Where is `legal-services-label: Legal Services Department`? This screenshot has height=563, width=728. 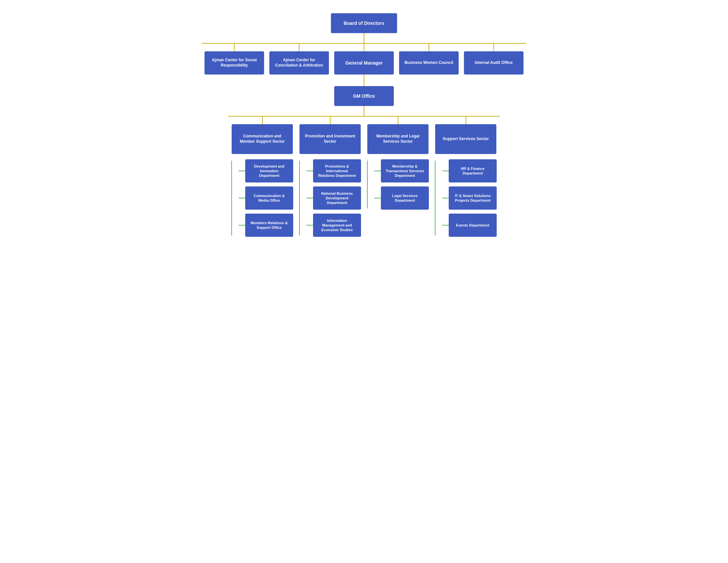 legal-services-label: Legal Services Department is located at coordinates (405, 198).